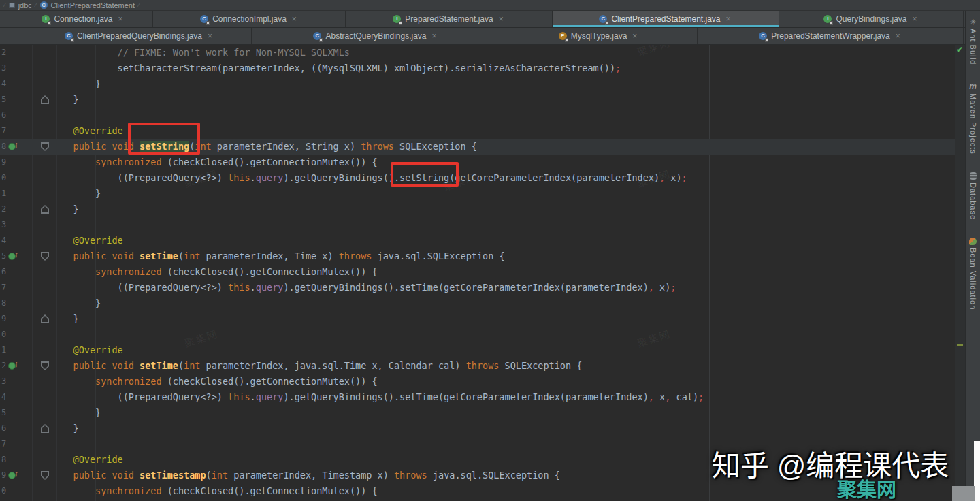  Describe the element at coordinates (478, 84) in the screenshot. I see `code-line: 4 }` at that location.